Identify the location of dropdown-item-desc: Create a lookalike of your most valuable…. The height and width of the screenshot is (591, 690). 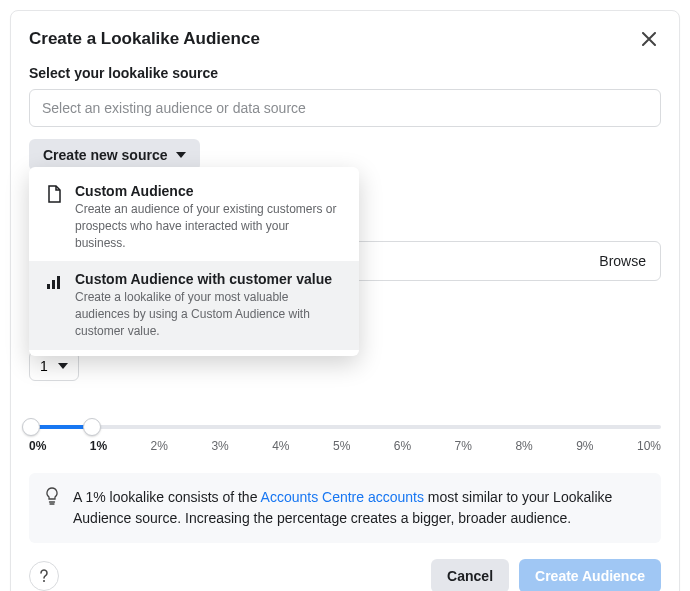
(209, 314).